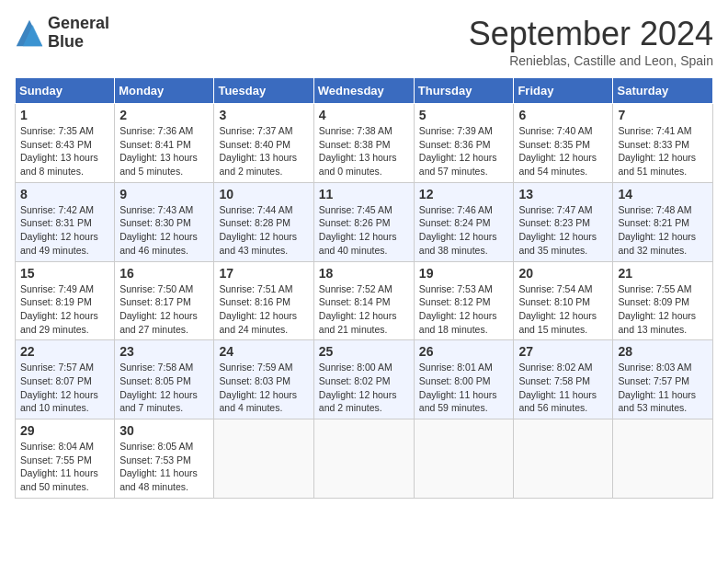 Image resolution: width=728 pixels, height=563 pixels. I want to click on calendar-header: SundayMondayTuesdayWednesdayThursdayFrid…, so click(364, 91).